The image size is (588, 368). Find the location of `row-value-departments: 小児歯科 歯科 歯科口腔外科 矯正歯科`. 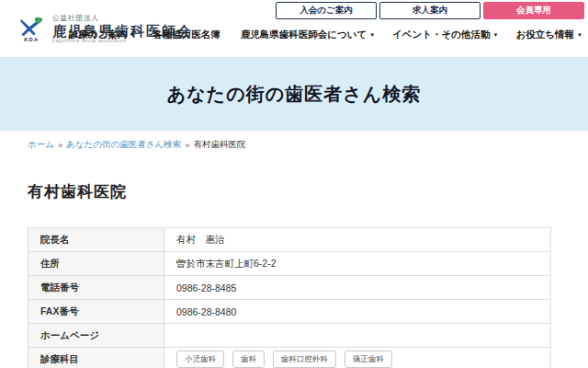

row-value-departments: 小児歯科 歯科 歯科口腔外科 矯正歯科 is located at coordinates (358, 358).